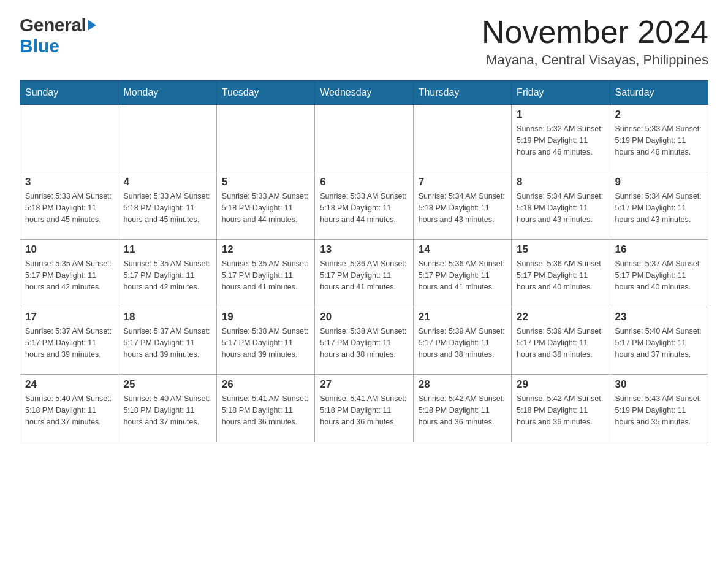 Image resolution: width=728 pixels, height=563 pixels. I want to click on day-of-week-header: Monday, so click(167, 93).